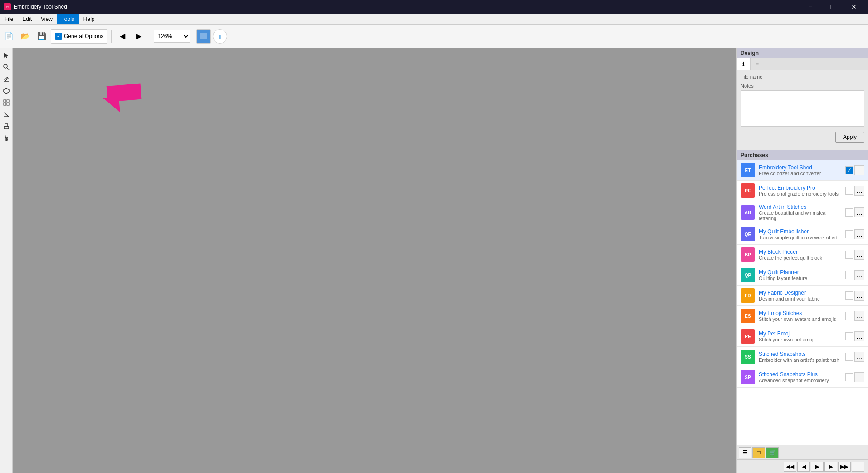 This screenshot has width=868, height=473. Describe the element at coordinates (844, 467) in the screenshot. I see `nav-last: ▶▶` at that location.